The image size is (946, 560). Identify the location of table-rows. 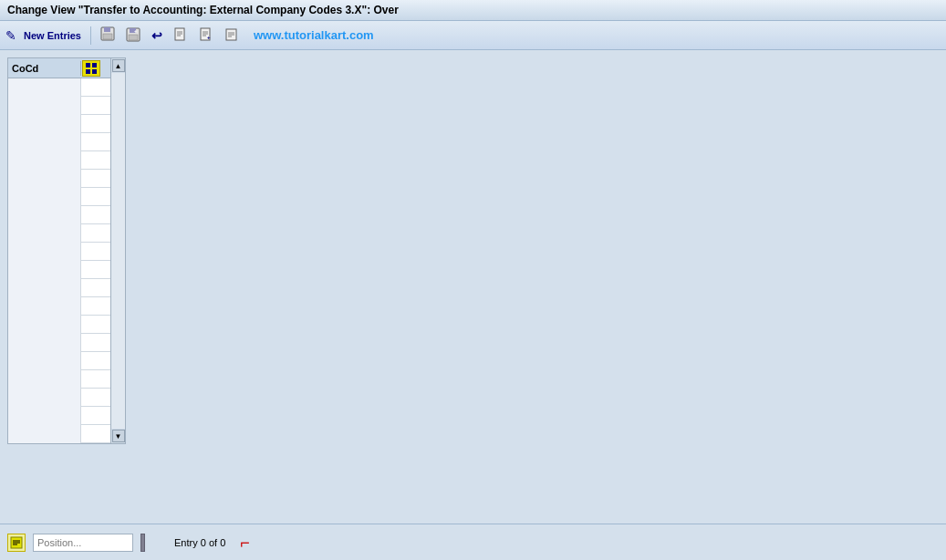
(59, 261).